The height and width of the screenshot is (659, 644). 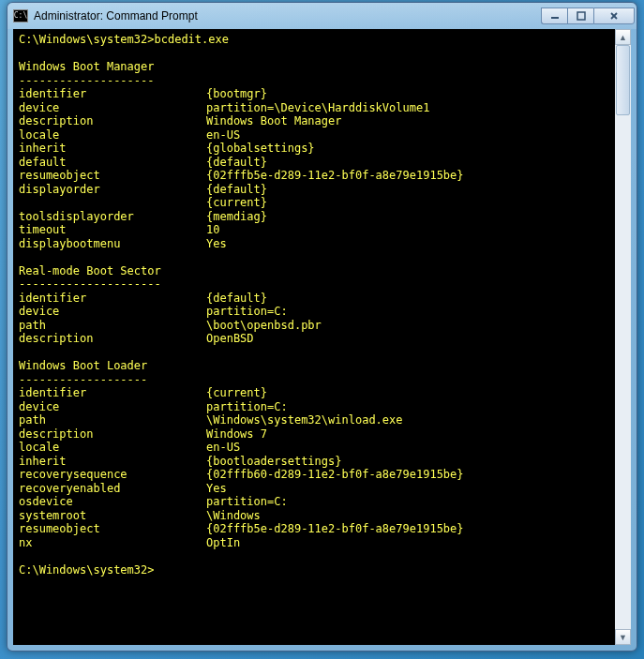 I want to click on output-value: {memdiag}, so click(x=236, y=217).